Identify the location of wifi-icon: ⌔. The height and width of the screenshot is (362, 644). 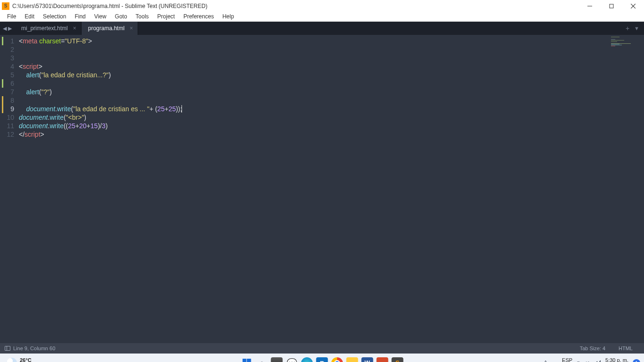
(578, 361).